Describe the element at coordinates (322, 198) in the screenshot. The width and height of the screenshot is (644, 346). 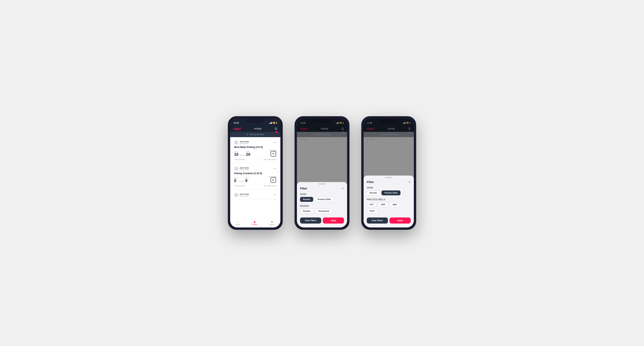
I see `show-section-2: Show Rounds Practice Drills` at that location.